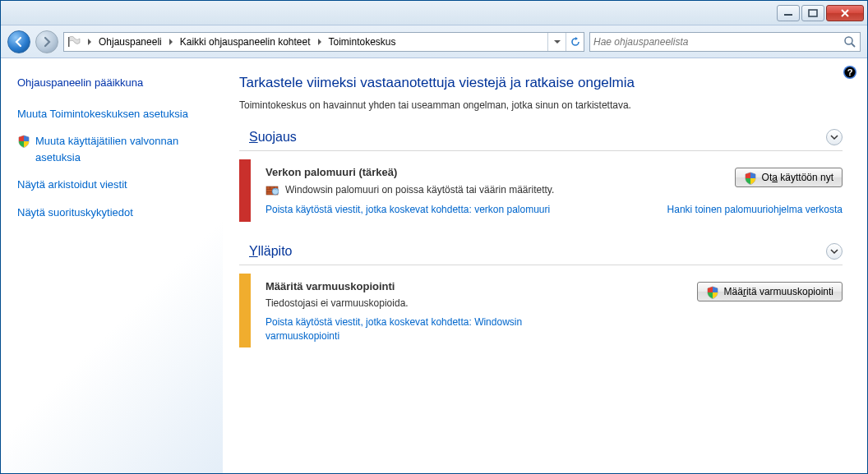 This screenshot has height=474, width=868. I want to click on search-box, so click(725, 42).